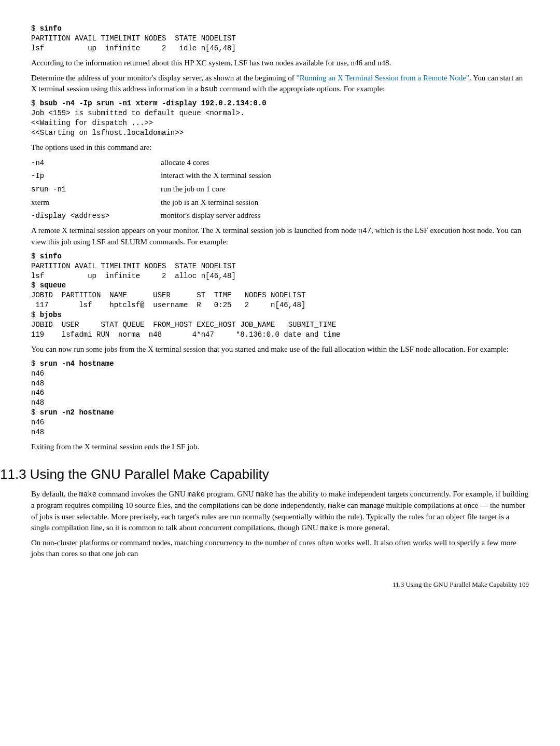  Describe the element at coordinates (383, 78) in the screenshot. I see `link-running-xterm: "Running an X Terminal Session from a Re…` at that location.